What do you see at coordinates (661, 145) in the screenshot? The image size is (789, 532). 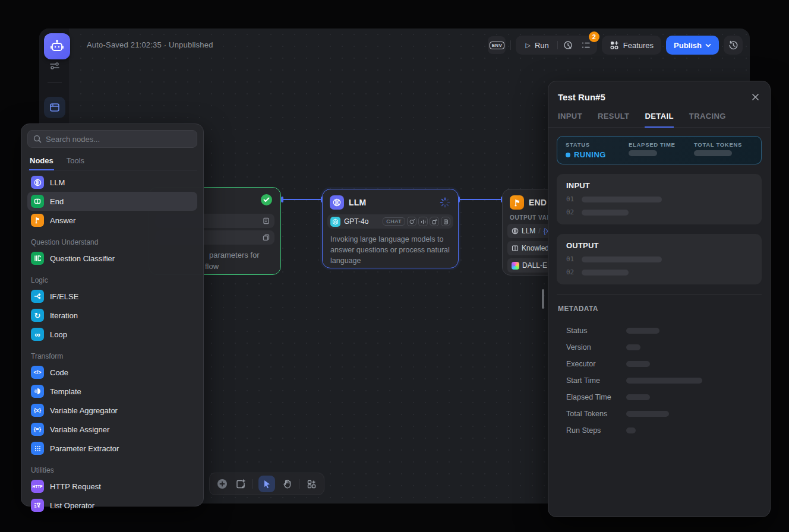 I see `elapsed-time-label: ELAPSED TIME` at bounding box center [661, 145].